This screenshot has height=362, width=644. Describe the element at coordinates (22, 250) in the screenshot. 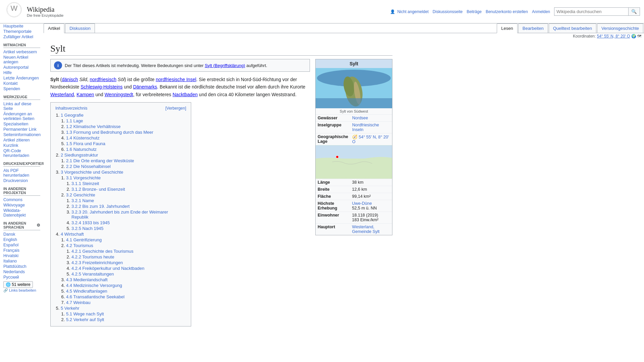

I see `sidebar-item-francais: Français` at that location.